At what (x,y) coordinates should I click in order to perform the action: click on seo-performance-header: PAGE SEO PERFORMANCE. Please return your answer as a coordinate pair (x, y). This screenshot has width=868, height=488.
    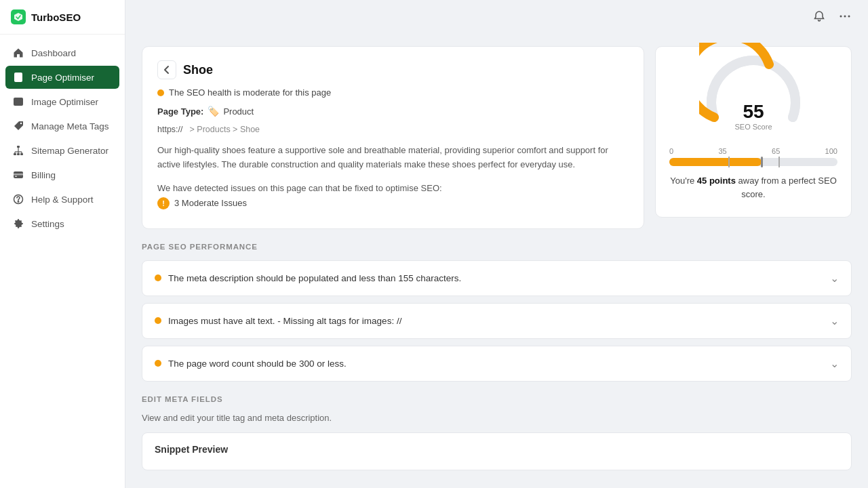
    Looking at the image, I should click on (496, 247).